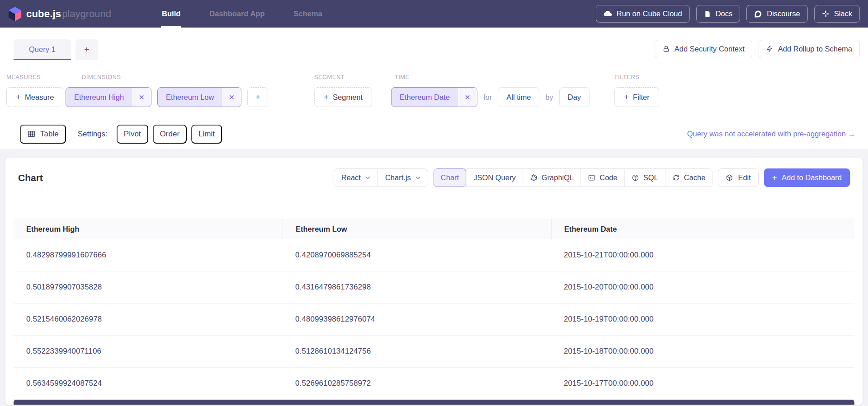 The image size is (868, 406). Describe the element at coordinates (417, 351) in the screenshot. I see `cell-ethereum-low: 0.5128610134124756` at that location.